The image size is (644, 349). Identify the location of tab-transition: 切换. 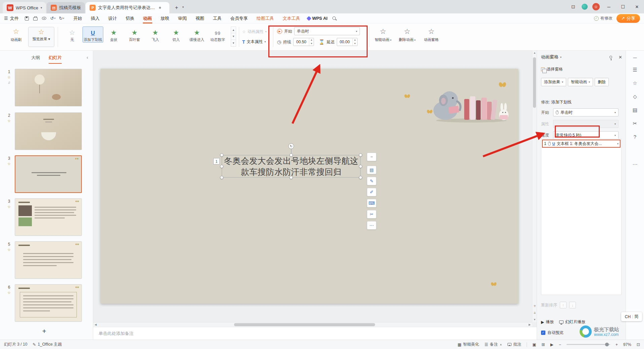
(130, 18).